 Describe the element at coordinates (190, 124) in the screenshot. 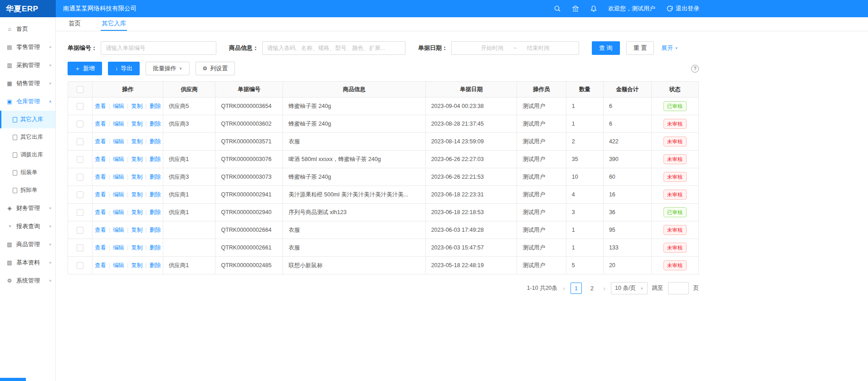

I see `cell-supplier: 供应商3` at that location.